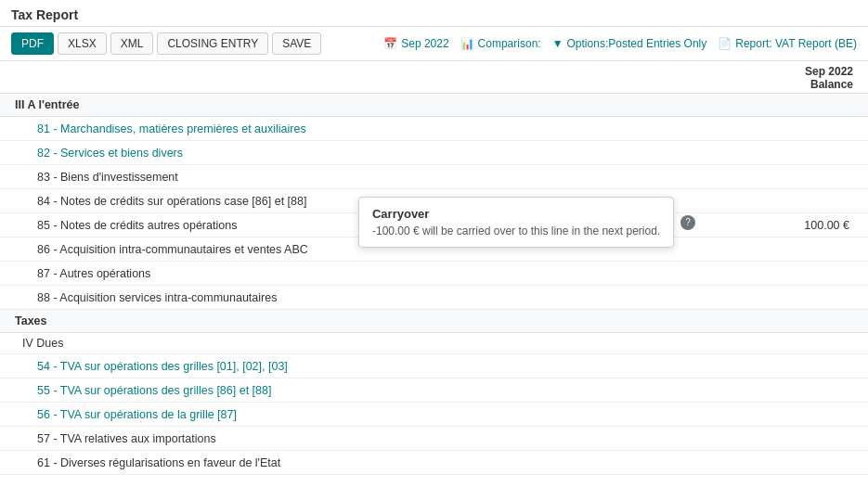 The height and width of the screenshot is (500, 868). What do you see at coordinates (501, 44) in the screenshot?
I see `comparison-button: 📊 Comparison:` at bounding box center [501, 44].